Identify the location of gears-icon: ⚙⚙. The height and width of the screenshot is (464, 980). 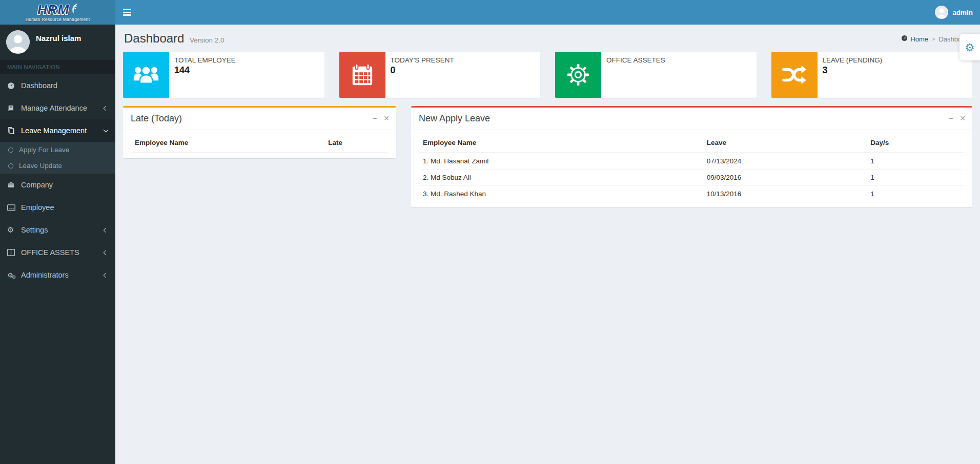
(14, 276).